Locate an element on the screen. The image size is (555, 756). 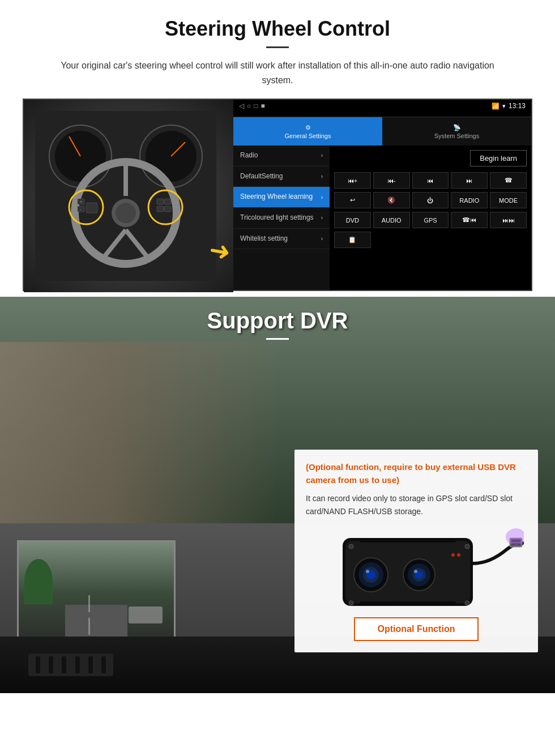
tab-general-label: General Settings is located at coordinates (308, 136).